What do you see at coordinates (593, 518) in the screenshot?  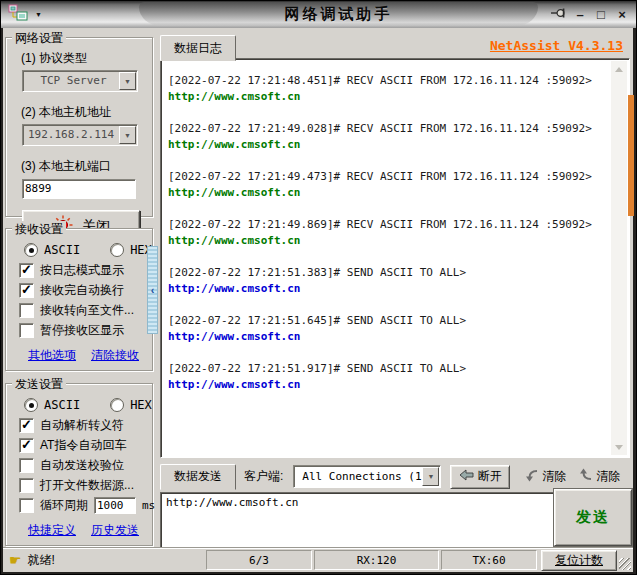 I see `send-button: 发送` at bounding box center [593, 518].